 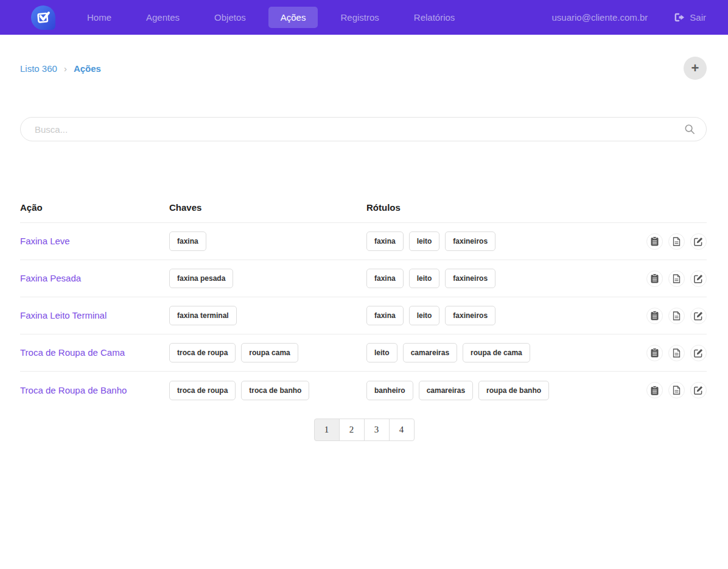 I want to click on navbar: HomeAgentesObjetosAçõesRegistrosRelatóri…, so click(x=364, y=17).